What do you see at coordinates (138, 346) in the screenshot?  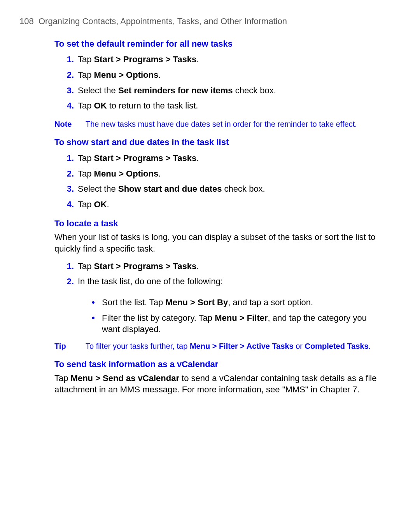 I see `tip-text-pre: To filter your tasks further, tap` at bounding box center [138, 346].